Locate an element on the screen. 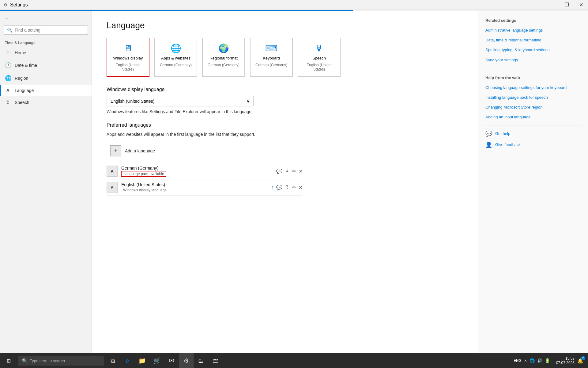 This screenshot has height=368, width=588. card-title: Regional format is located at coordinates (224, 58).